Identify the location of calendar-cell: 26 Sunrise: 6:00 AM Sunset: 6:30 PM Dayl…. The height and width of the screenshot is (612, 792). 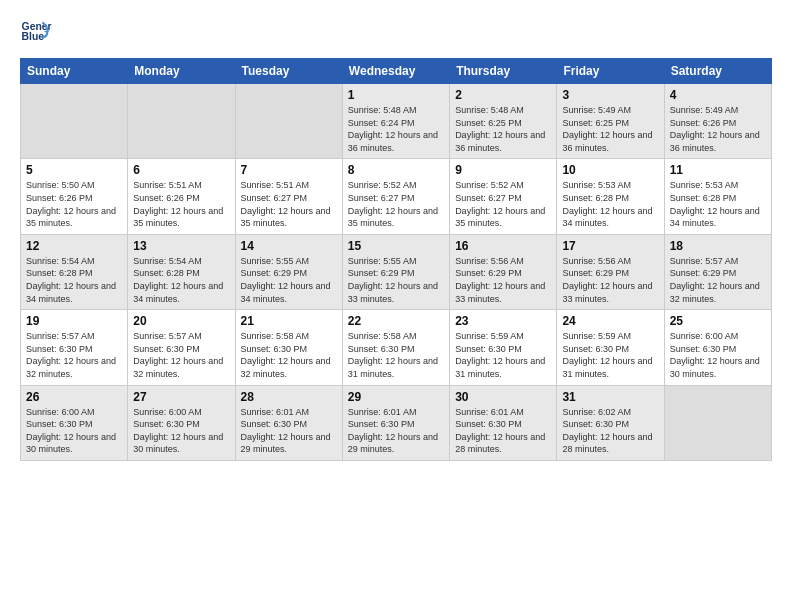
(74, 422).